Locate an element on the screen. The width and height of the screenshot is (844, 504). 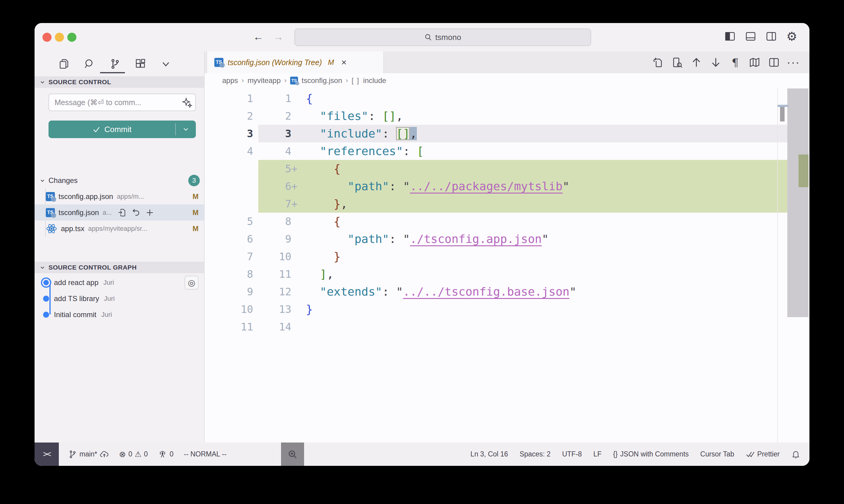
commit-row: Initial commit Juri is located at coordinates (119, 314).